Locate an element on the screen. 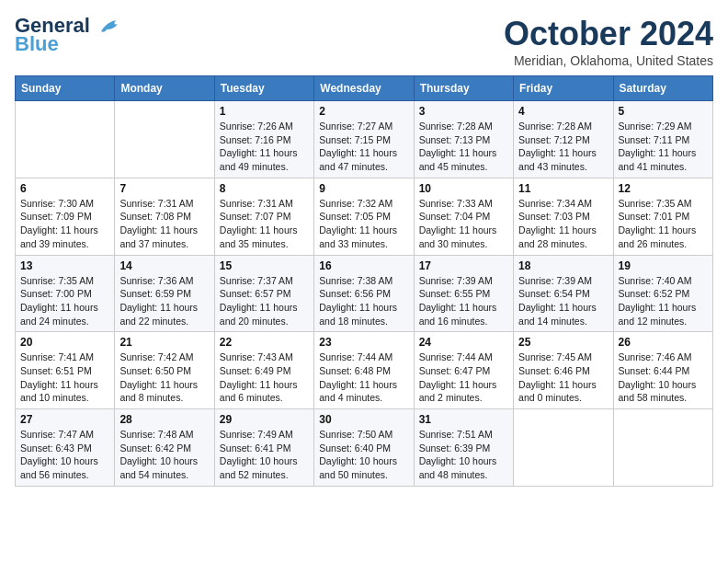  week-row-4: 20Sunrise: 7:41 AM Sunset: 6:51 PM Dayli… is located at coordinates (364, 371).